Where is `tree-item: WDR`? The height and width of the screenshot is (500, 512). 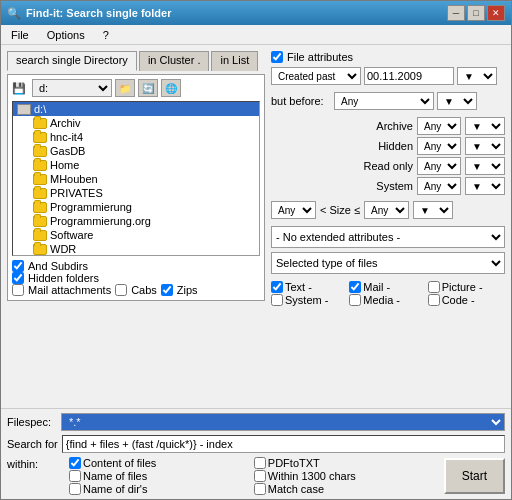
tree-item: WDR is located at coordinates (136, 249).